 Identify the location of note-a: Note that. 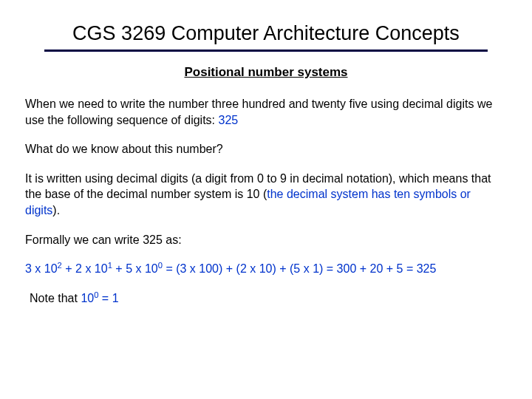
(55, 299).